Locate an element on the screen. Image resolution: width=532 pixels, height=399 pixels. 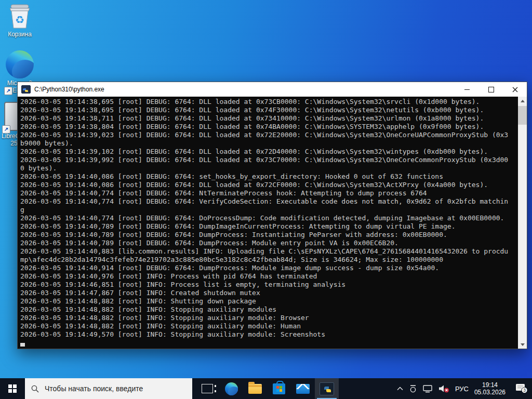
close-button is located at coordinates (515, 89).